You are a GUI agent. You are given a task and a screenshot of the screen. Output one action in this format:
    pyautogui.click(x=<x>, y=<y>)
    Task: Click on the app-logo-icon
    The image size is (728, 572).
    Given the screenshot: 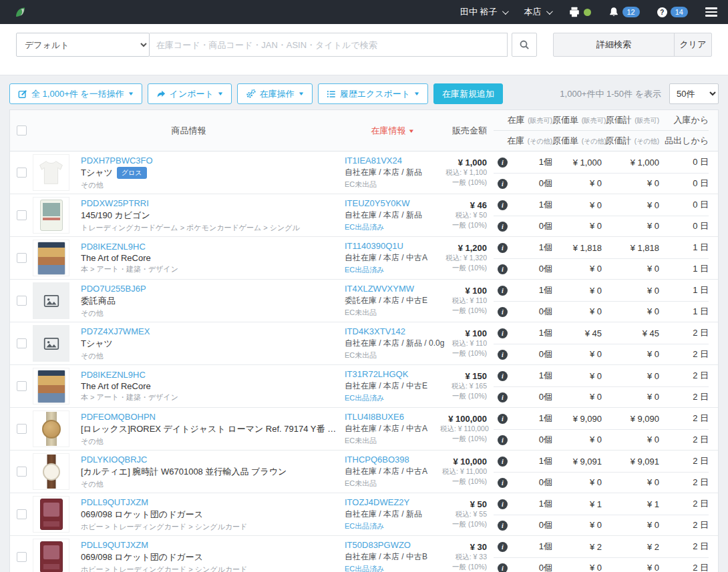 What is the action you would take?
    pyautogui.click(x=20, y=12)
    